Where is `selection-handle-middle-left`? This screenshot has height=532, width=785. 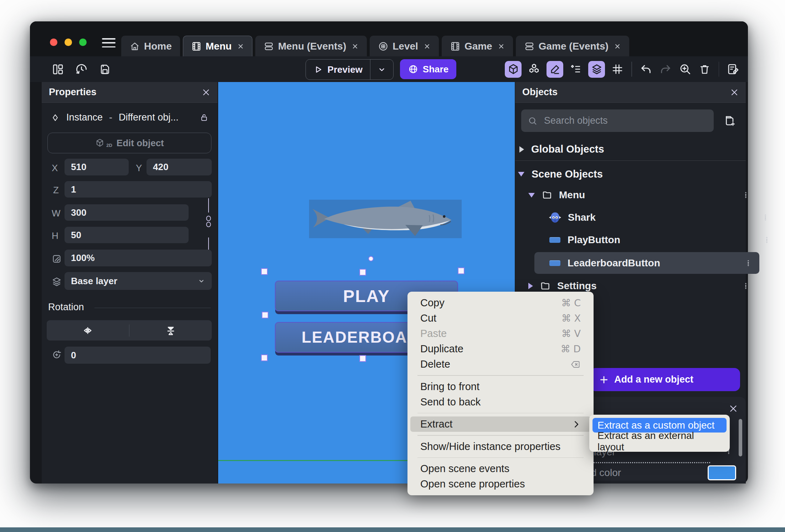 selection-handle-middle-left is located at coordinates (265, 315).